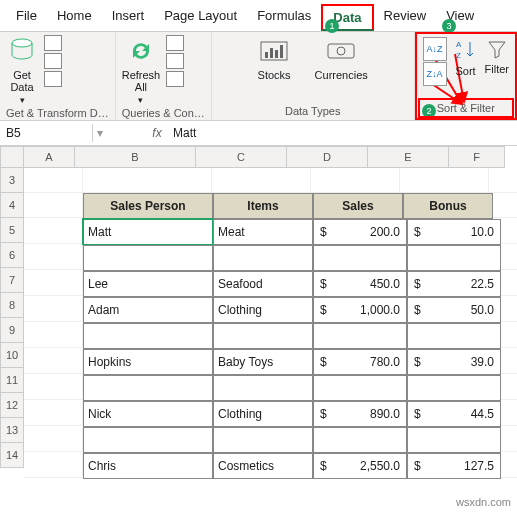 This screenshot has height=513, width=517. What do you see at coordinates (200, 18) in the screenshot?
I see `tab-page-layout: Page Layout` at bounding box center [200, 18].